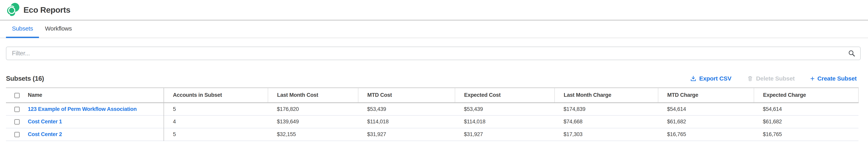 The image size is (868, 143). What do you see at coordinates (706, 109) in the screenshot?
I see `cell-mtd-charge: $54,614` at bounding box center [706, 109].